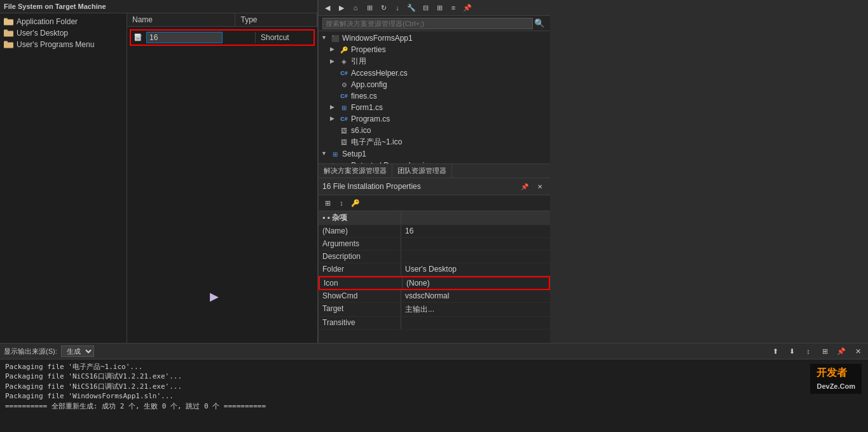 The width and height of the screenshot is (868, 432). What do you see at coordinates (434, 204) in the screenshot?
I see `properties-toolbar: ⊞ ↕ 🔑` at bounding box center [434, 204].